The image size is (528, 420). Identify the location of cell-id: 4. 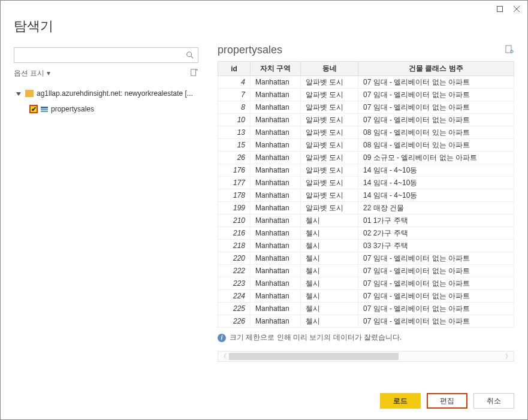
(234, 83).